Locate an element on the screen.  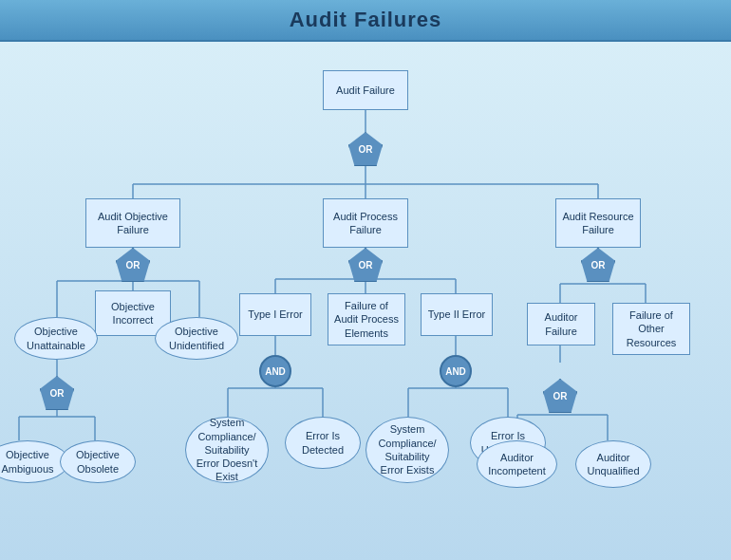
auditor-incompetent-node: Auditor Incompetent is located at coordinates (516, 464).